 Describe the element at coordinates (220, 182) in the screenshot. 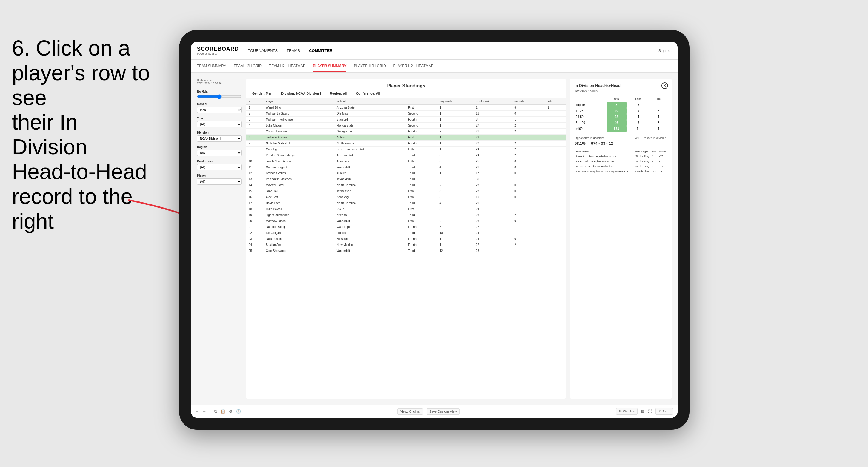

I see `player-select: (All)` at that location.